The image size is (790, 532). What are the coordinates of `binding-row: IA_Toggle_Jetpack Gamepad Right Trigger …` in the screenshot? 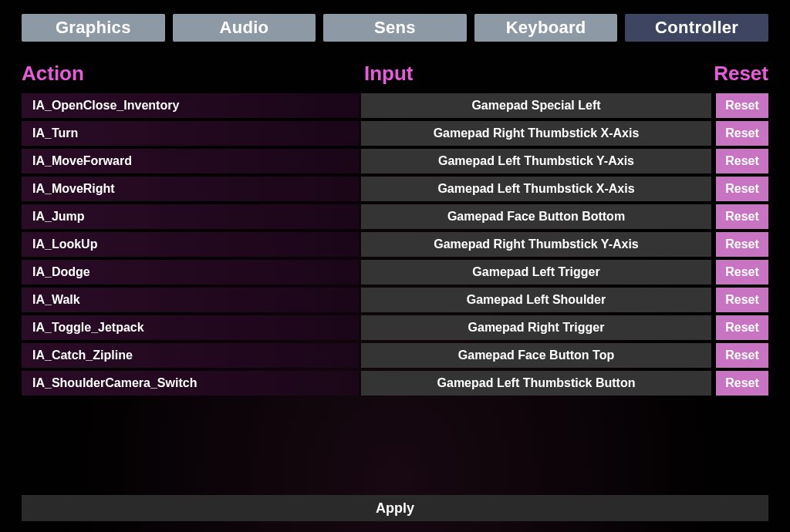 It's located at (395, 328).